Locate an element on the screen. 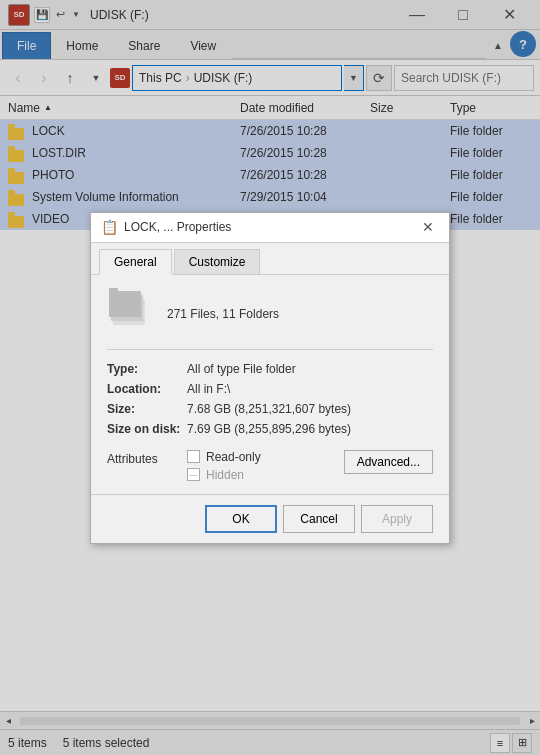 This screenshot has width=540, height=755. dialog-info-row-location: Location: All in F:\ is located at coordinates (270, 389).